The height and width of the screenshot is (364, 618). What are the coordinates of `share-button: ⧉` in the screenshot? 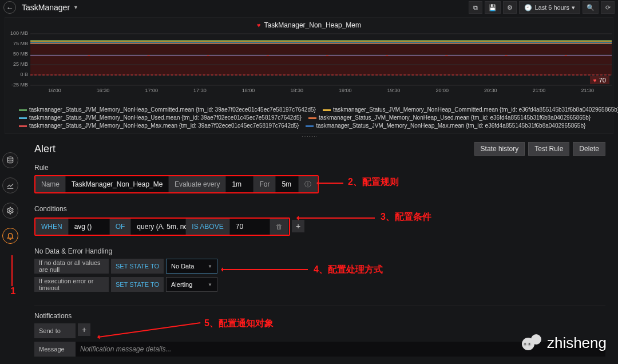 It's located at (476, 7).